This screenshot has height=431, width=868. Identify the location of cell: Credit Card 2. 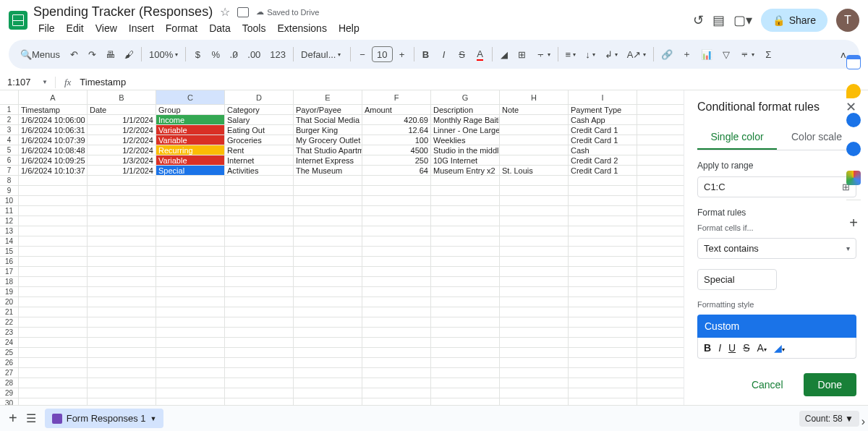
(603, 161).